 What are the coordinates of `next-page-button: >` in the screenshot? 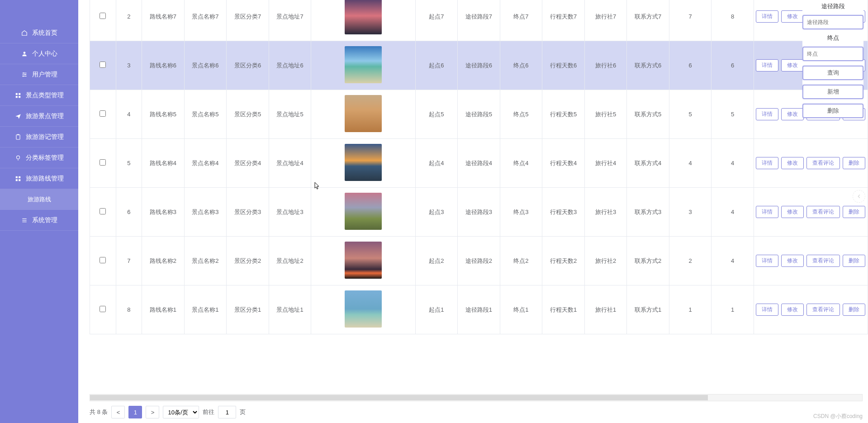 It's located at (152, 412).